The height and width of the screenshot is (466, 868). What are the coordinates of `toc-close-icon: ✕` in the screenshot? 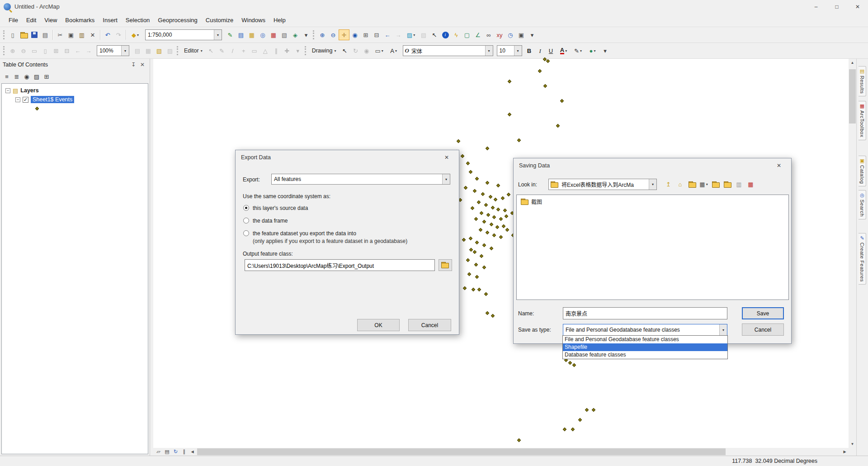 It's located at (142, 65).